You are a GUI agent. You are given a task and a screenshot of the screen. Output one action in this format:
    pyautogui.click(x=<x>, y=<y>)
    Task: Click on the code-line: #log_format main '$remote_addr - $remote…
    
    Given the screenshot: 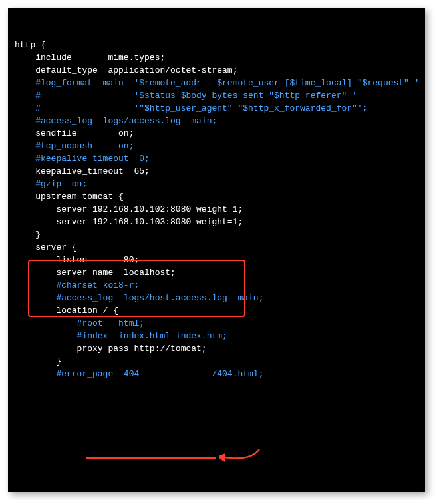 What is the action you would take?
    pyautogui.click(x=217, y=83)
    